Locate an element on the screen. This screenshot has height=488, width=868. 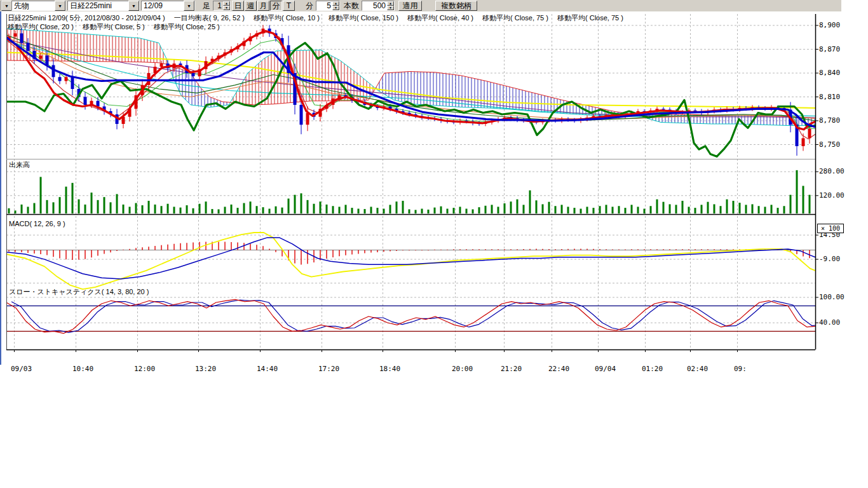
instrument-type-combobox: 先物 ▼ is located at coordinates (39, 6).